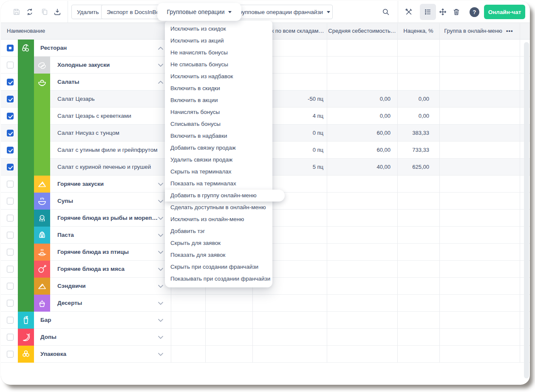  Describe the element at coordinates (218, 29) in the screenshot. I see `menu-item: Исключить из скидок` at that location.